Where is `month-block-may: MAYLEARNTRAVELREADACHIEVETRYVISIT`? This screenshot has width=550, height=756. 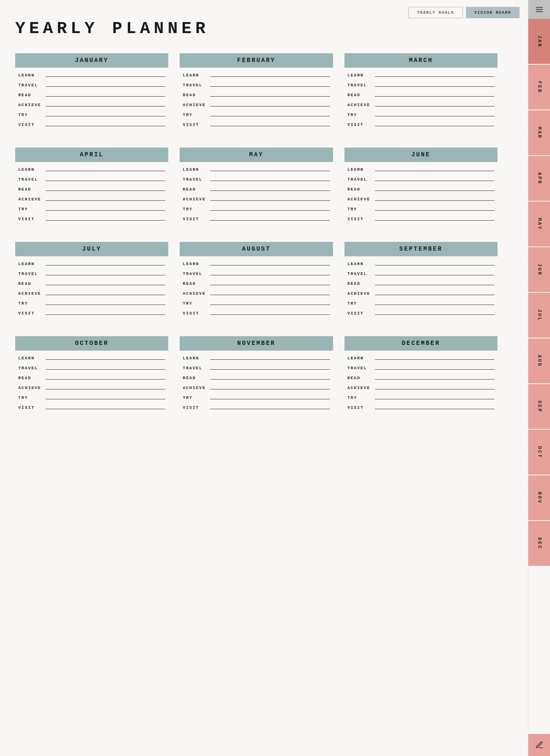
month-block-may: MAYLEARNTRAVELREADACHIEVETRYVISIT is located at coordinates (256, 187).